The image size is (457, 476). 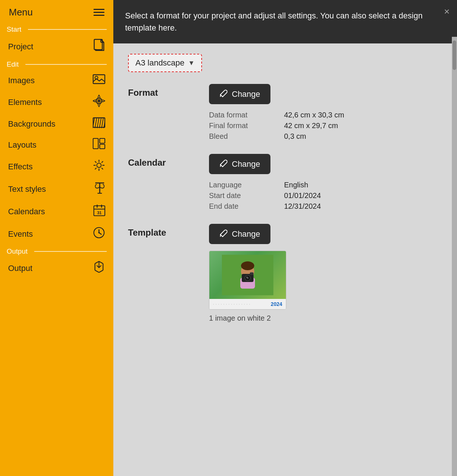 I want to click on sidebar-item-images: Images, so click(x=57, y=80).